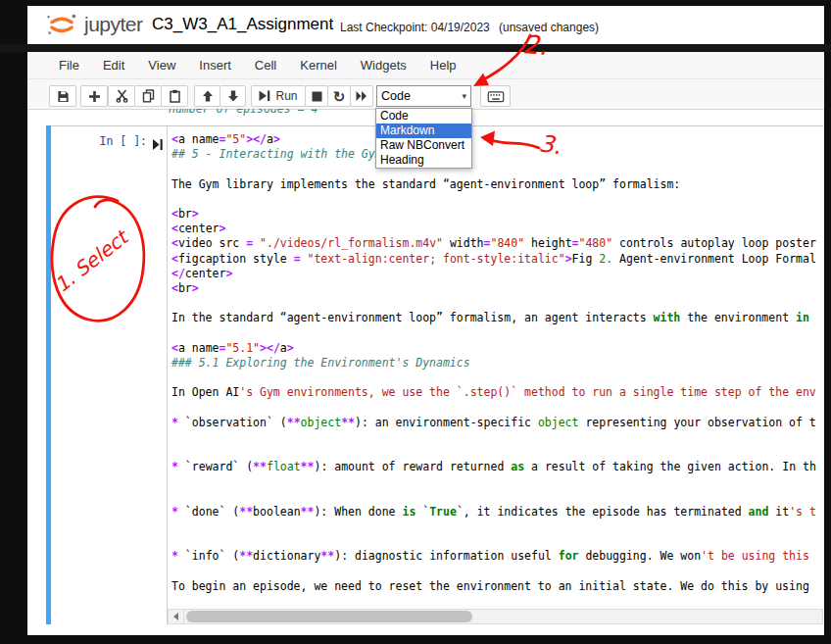 This screenshot has height=644, width=831. What do you see at coordinates (243, 25) in the screenshot?
I see `notebook-title: C3_W3_A1_Assignment` at bounding box center [243, 25].